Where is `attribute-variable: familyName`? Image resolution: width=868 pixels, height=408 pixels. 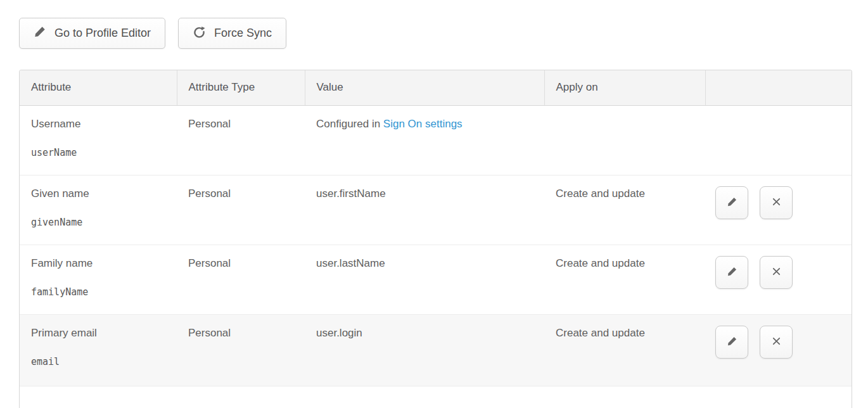 attribute-variable: familyName is located at coordinates (104, 292).